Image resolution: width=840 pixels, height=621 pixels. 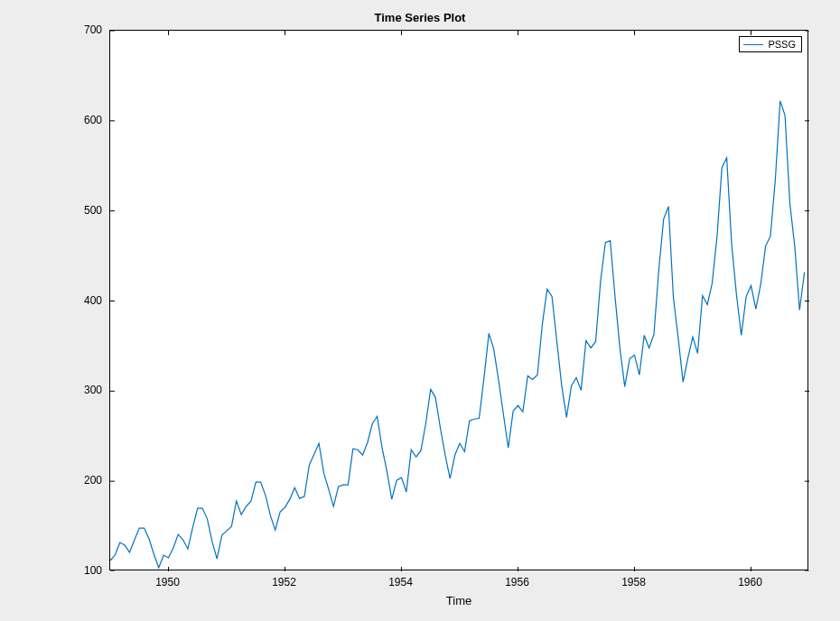 I want to click on legend-series-label: PSSG, so click(x=782, y=44).